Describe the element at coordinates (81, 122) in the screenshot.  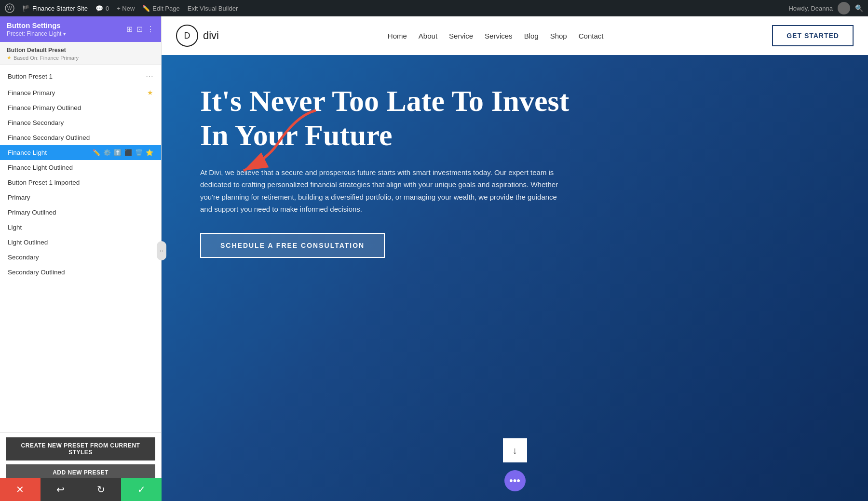
I see `preset-item: Finance Secondary` at that location.